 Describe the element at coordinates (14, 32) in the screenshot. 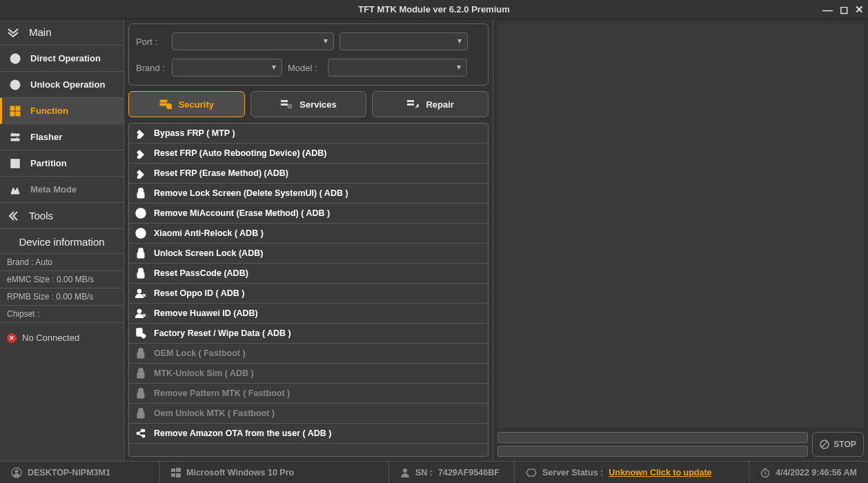

I see `chevron-down-icon` at that location.